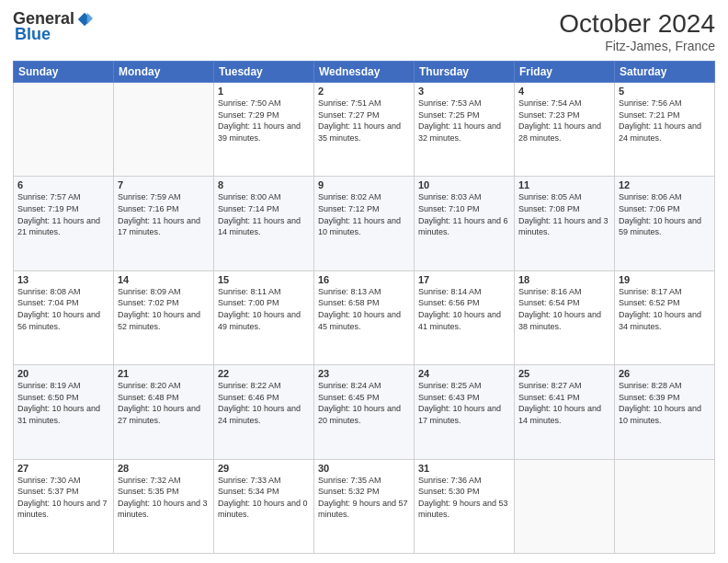 Image resolution: width=728 pixels, height=563 pixels. Describe the element at coordinates (364, 498) in the screenshot. I see `day-info: Sunrise: 7:35 AMSunset: 5:32 PMDaylight:…` at that location.